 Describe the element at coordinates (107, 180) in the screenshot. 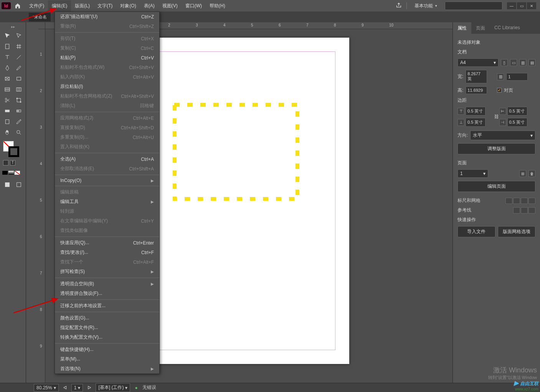

I see `menu-item: InCopy(O)▶` at that location.